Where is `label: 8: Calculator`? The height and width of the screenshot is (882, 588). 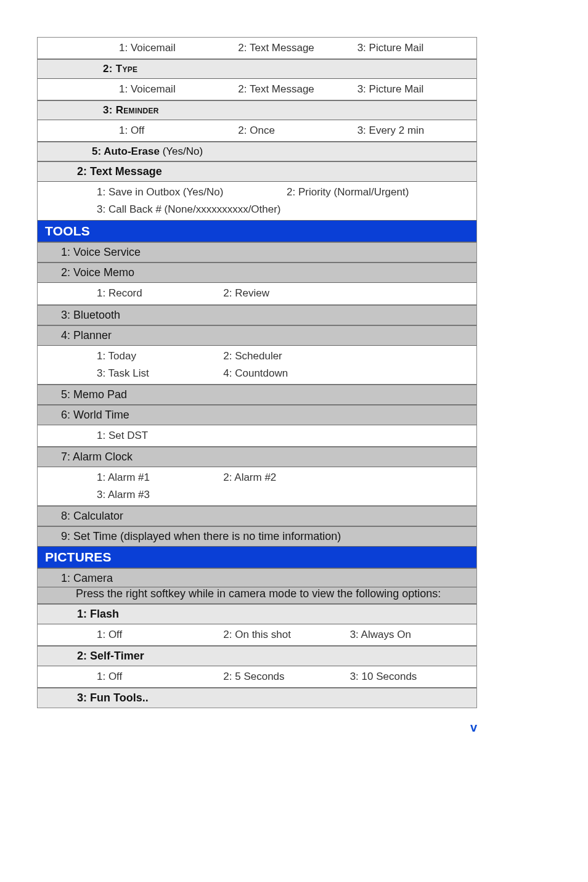
label: 8: Calculator is located at coordinates (92, 516).